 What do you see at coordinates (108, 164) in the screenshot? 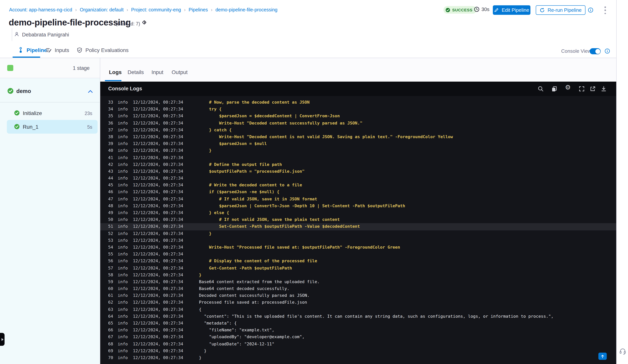
I see `log-line-number: 42` at bounding box center [108, 164].